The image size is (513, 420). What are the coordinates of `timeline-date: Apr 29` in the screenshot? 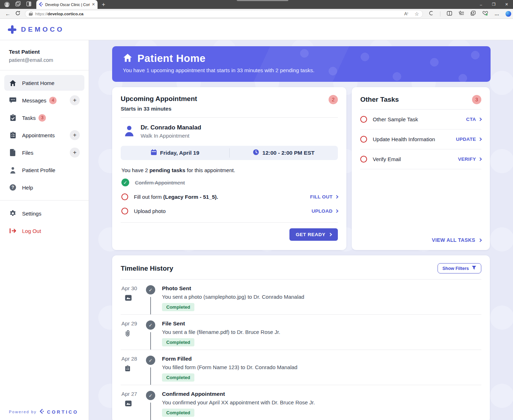 It's located at (132, 324).